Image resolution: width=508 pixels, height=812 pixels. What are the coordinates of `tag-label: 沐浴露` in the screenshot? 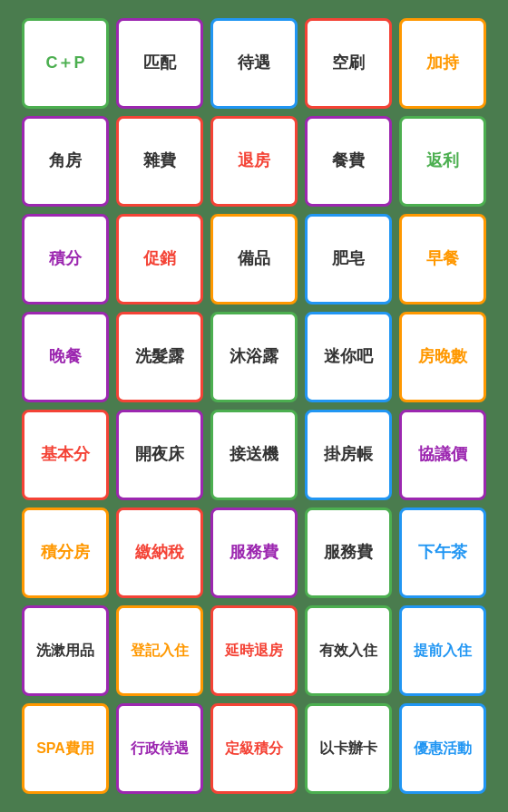 It's located at (254, 357).